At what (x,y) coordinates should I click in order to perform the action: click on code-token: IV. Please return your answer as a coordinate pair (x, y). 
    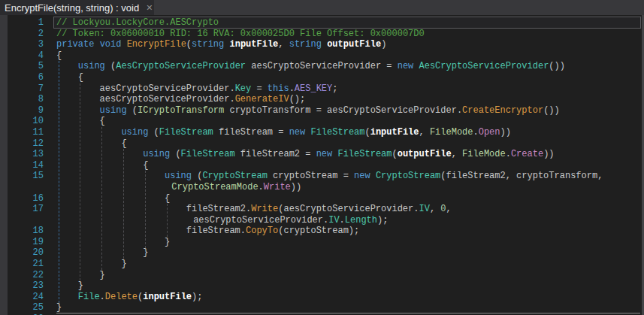
    Looking at the image, I should click on (424, 209).